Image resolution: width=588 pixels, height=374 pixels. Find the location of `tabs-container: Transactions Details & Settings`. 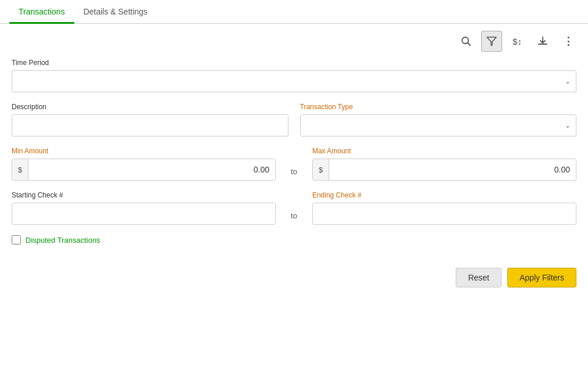

tabs-container: Transactions Details & Settings is located at coordinates (294, 12).